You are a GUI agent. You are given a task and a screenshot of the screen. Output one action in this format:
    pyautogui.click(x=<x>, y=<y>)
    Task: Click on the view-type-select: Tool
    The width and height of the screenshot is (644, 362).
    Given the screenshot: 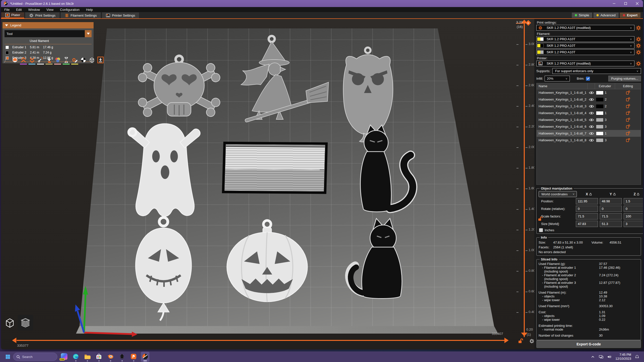 What is the action you would take?
    pyautogui.click(x=48, y=34)
    